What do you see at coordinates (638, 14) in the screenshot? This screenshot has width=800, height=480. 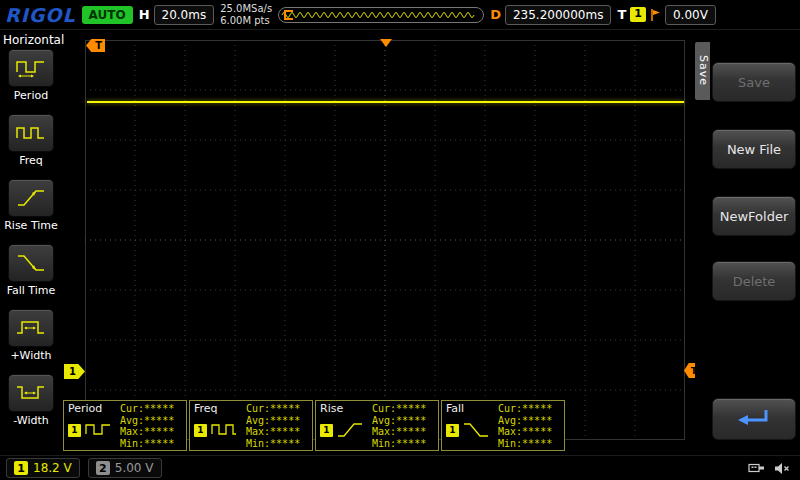 I see `trigger-source-badge: 1` at bounding box center [638, 14].